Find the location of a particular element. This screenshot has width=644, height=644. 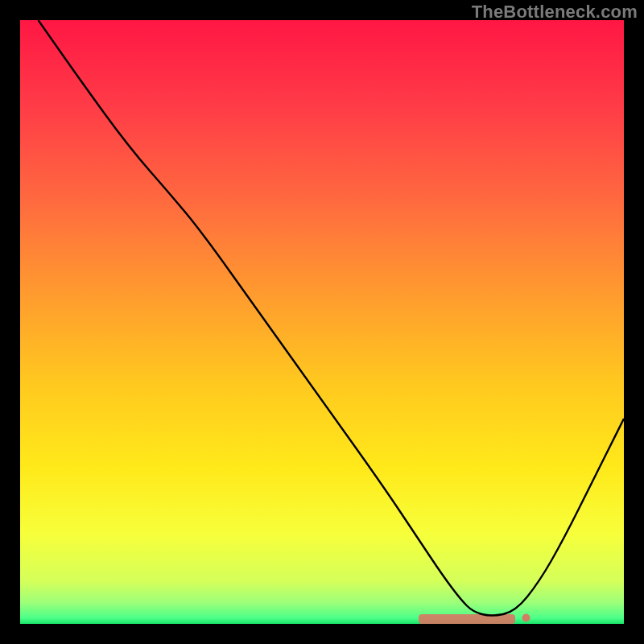

watermark-text: TheBottleneck.com is located at coordinates (555, 12).